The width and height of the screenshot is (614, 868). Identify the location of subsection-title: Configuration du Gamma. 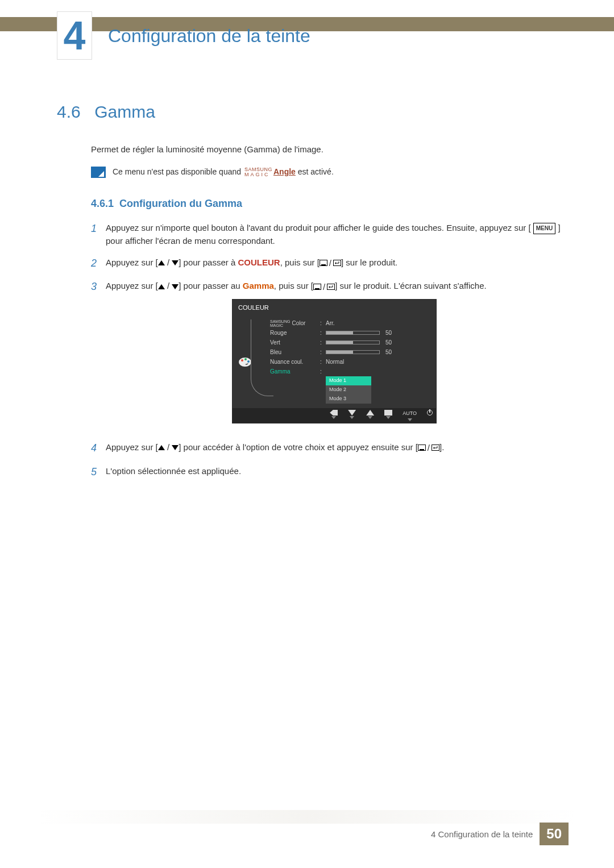
(181, 203).